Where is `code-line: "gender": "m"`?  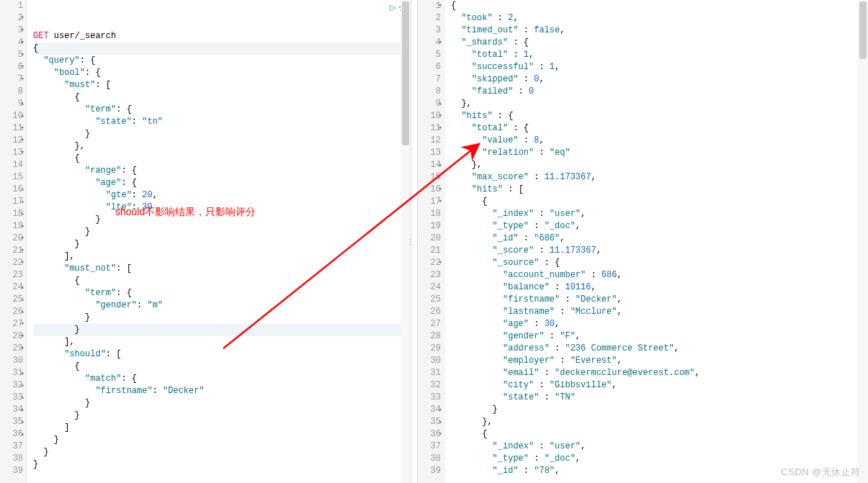
code-line: "gender": "m" is located at coordinates (222, 305).